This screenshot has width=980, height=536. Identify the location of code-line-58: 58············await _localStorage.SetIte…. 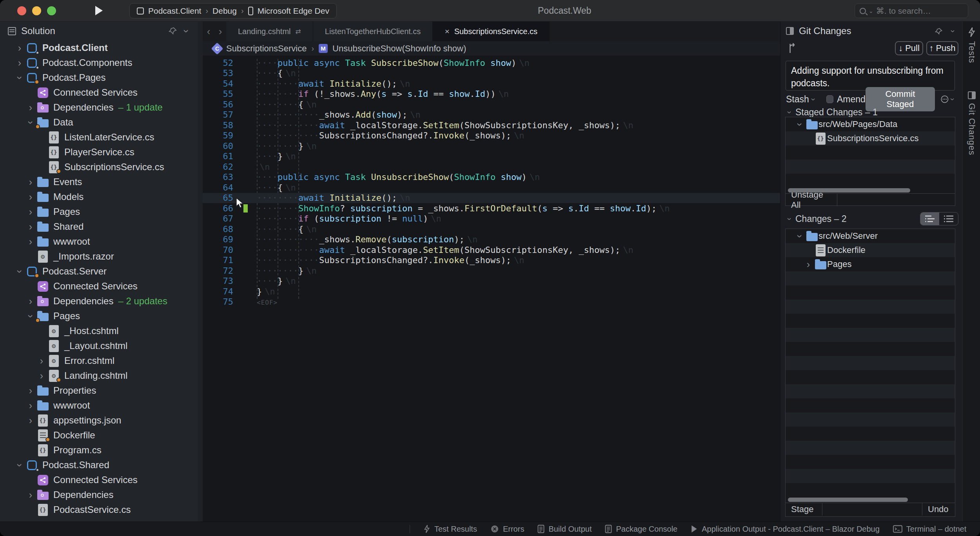
(492, 125).